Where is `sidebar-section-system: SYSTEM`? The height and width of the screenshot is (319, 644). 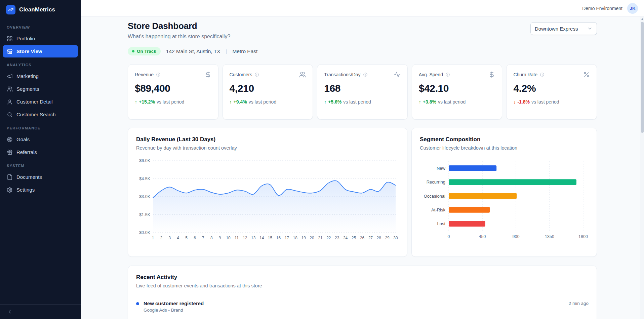 sidebar-section-system: SYSTEM is located at coordinates (40, 165).